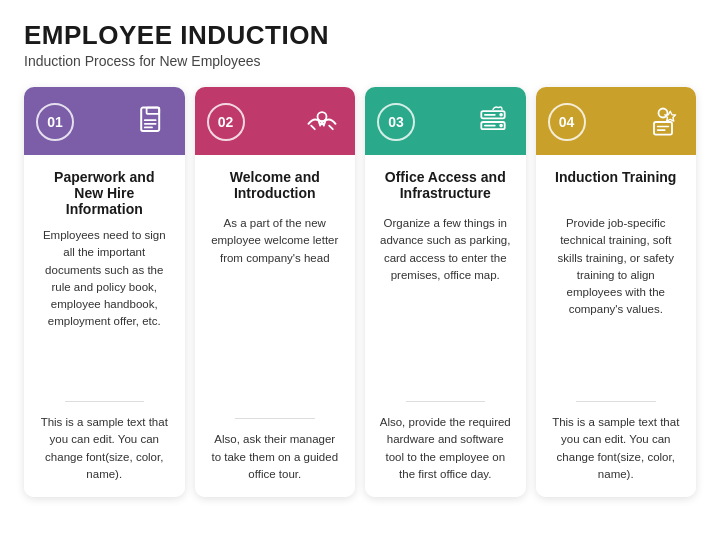 The image size is (720, 540). What do you see at coordinates (616, 121) in the screenshot?
I see `card-4-header: 04` at bounding box center [616, 121].